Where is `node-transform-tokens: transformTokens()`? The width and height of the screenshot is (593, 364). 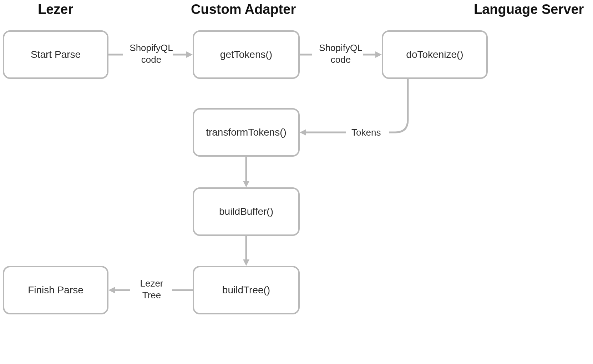
node-transform-tokens: transformTokens() is located at coordinates (246, 132).